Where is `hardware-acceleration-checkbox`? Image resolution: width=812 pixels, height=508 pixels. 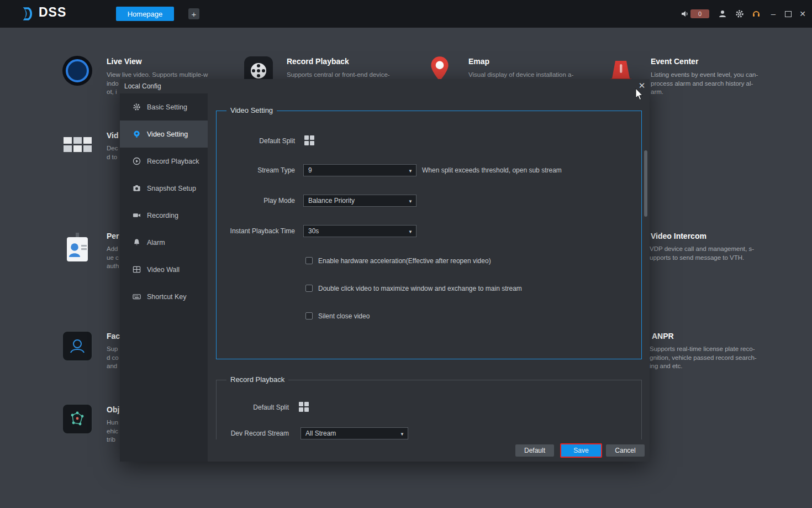 hardware-acceleration-checkbox is located at coordinates (309, 261).